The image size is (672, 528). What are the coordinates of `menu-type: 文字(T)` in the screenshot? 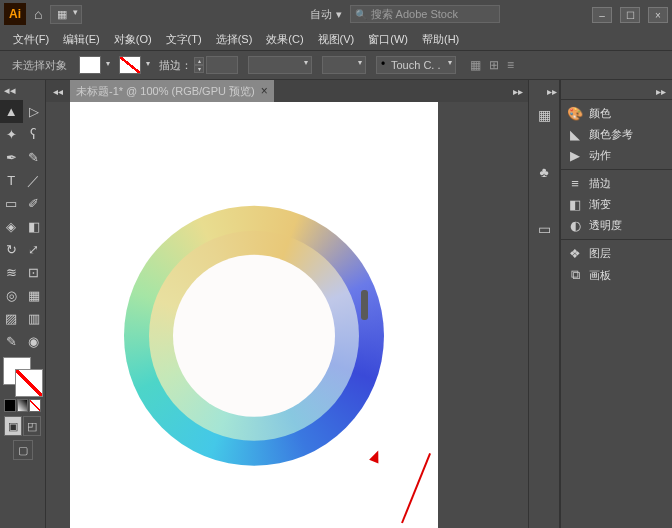 It's located at (184, 40).